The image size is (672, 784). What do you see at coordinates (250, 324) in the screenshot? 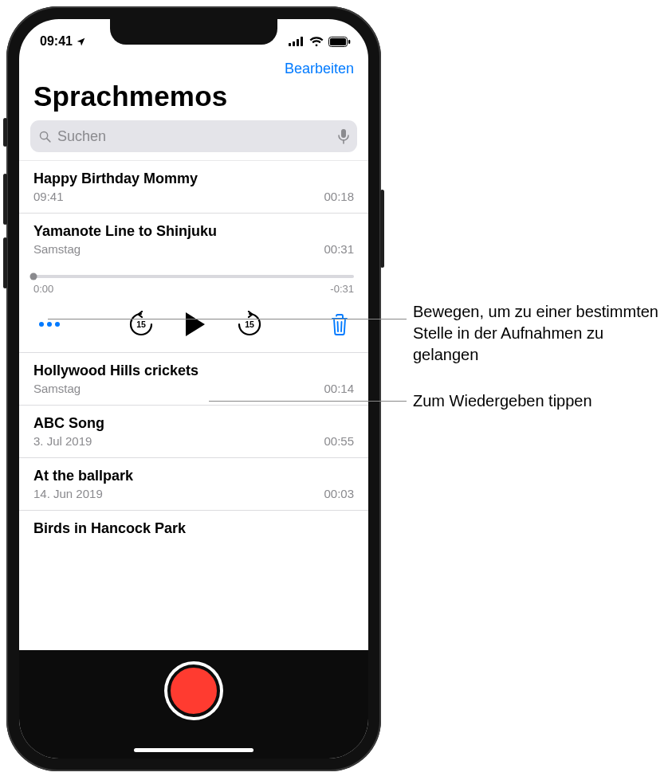
I see `fwd-15-icon: 15` at bounding box center [250, 324].